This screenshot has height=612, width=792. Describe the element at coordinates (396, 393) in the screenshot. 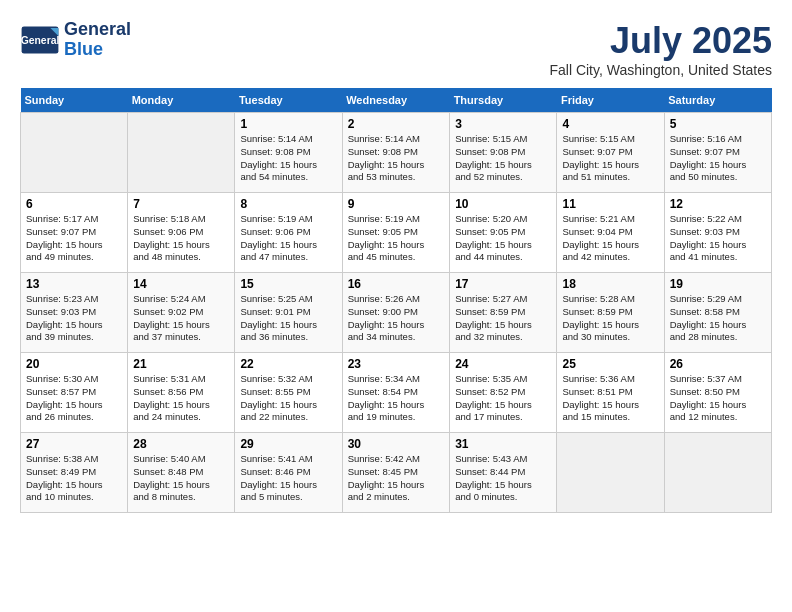

I see `day-cell: 23Sunrise: 5:34 AM Sunset: 8:54 PM Dayli…` at that location.